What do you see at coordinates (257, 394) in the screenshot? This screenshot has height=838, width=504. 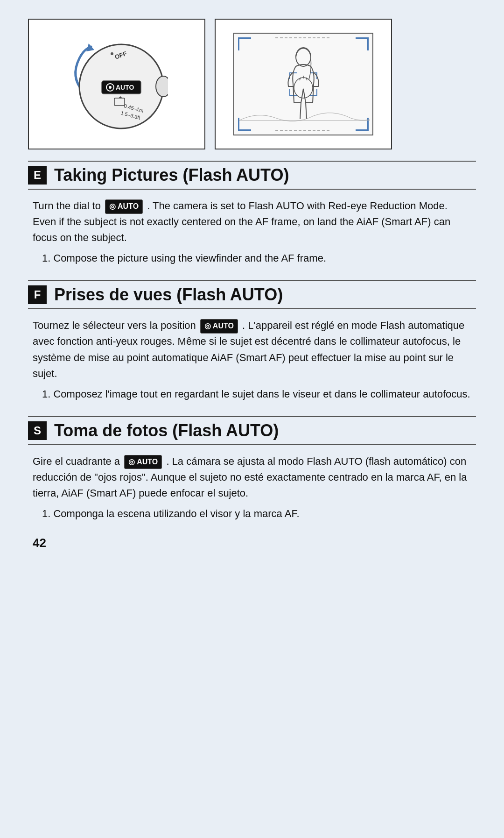 I see `section-f-list-1: 1. Composez l'image tout en regardant le…` at bounding box center [257, 394].